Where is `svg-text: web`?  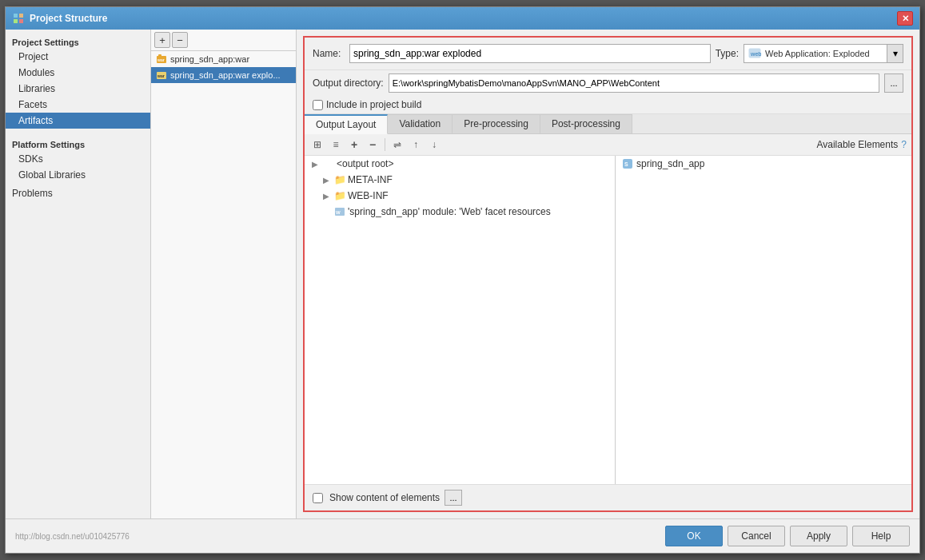
svg-text: web is located at coordinates (756, 54).